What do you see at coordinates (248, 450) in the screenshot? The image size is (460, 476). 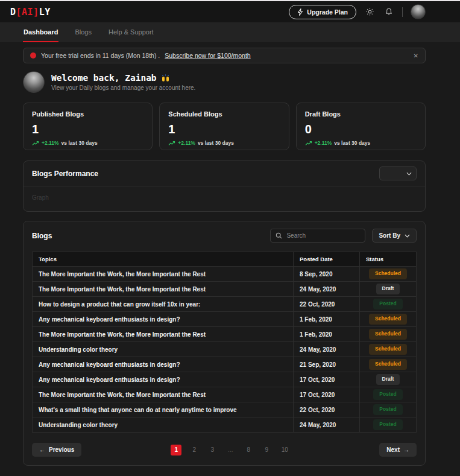 I see `page-number: 8` at bounding box center [248, 450].